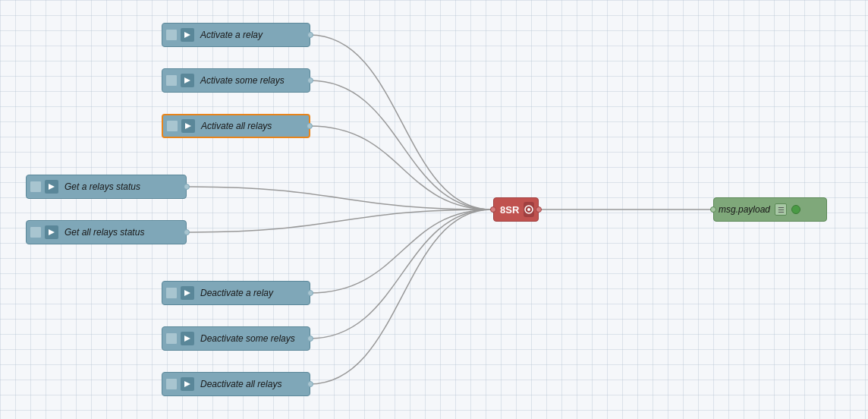 This screenshot has width=868, height=419. Describe the element at coordinates (539, 210) in the screenshot. I see `port-8sr-out` at that location.